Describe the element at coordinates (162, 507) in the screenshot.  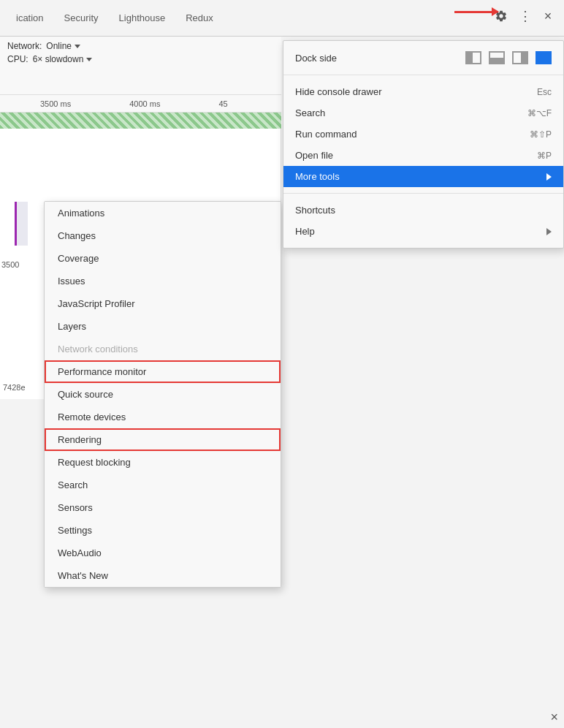
I see `menu-item-sensors: Sensors` at that location.